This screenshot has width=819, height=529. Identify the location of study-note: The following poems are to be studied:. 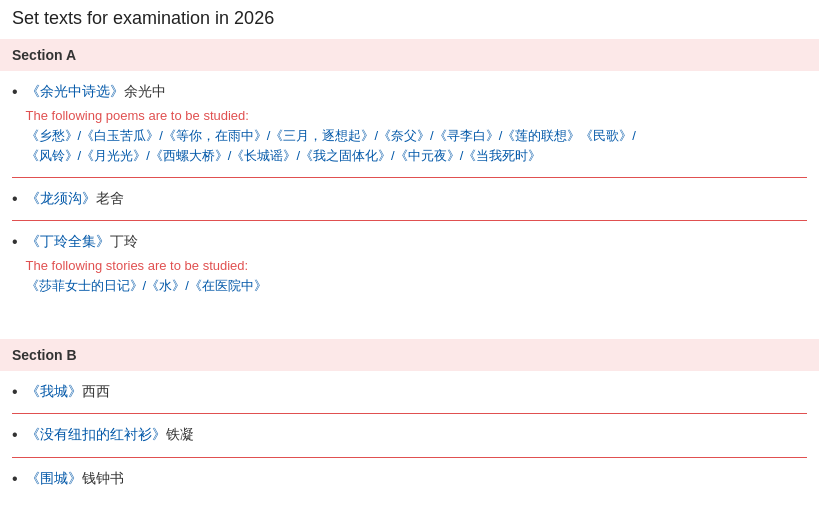
(416, 116).